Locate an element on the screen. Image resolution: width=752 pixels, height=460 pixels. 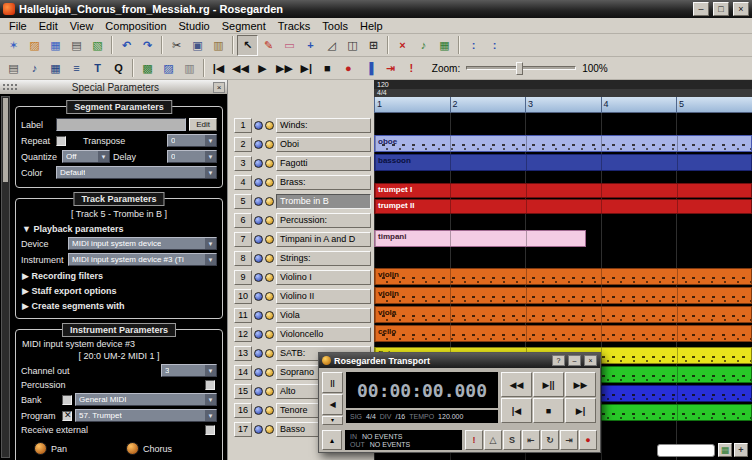
record-toolbar-button: ● is located at coordinates (348, 68).